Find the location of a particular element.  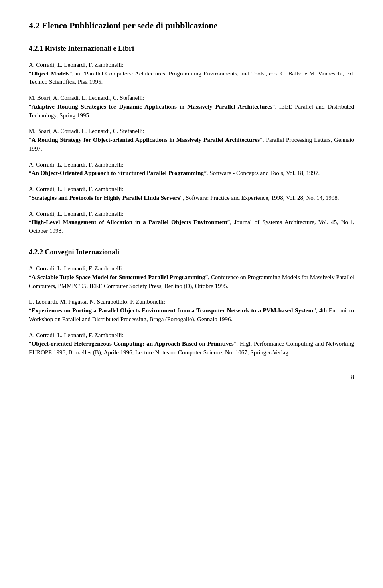

conference-entry-2: L. Leonardi, M. Pugassi, N. Scarabottolo… is located at coordinates (192, 311).